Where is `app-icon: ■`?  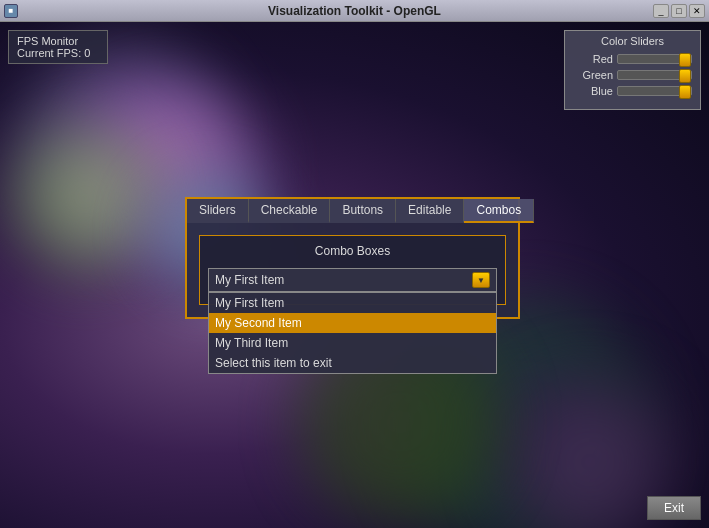 app-icon: ■ is located at coordinates (11, 11).